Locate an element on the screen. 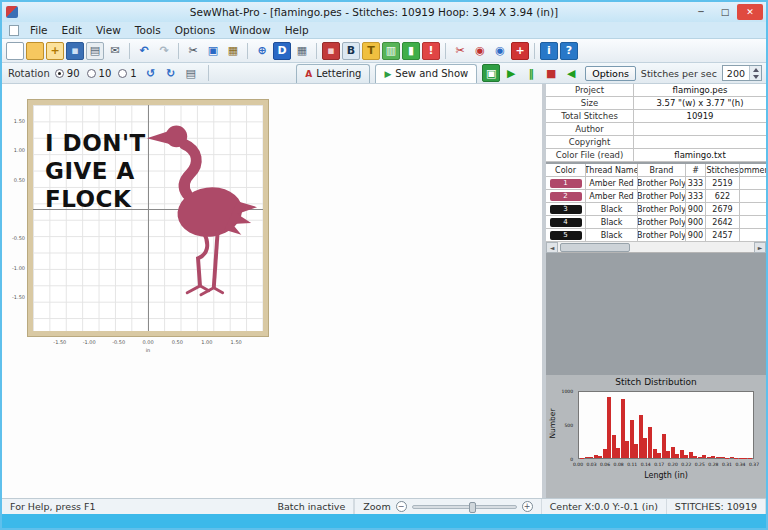 This screenshot has height=530, width=768. menu-file: File is located at coordinates (39, 30).